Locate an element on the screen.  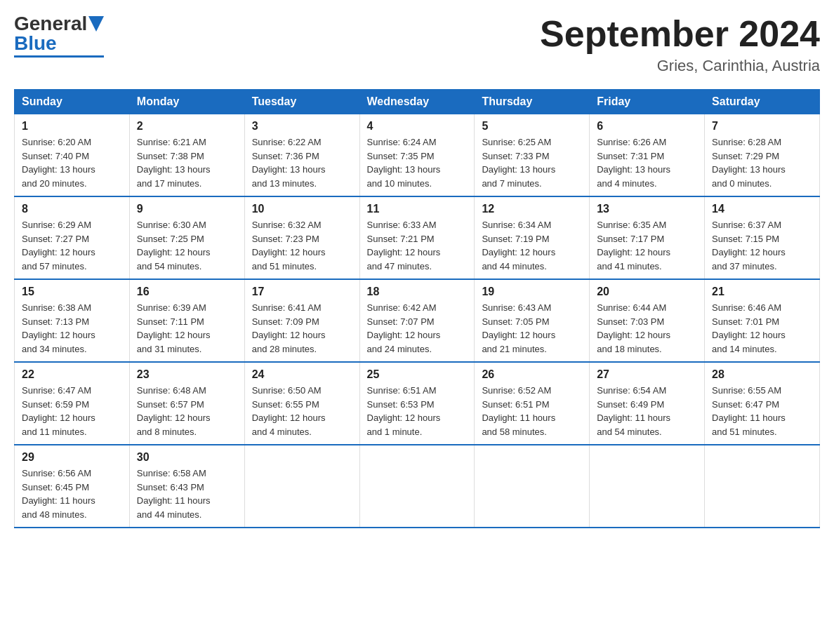
day-info: Sunrise: 6:29 AM Sunset: 7:27 PM Dayligh… is located at coordinates (72, 246).